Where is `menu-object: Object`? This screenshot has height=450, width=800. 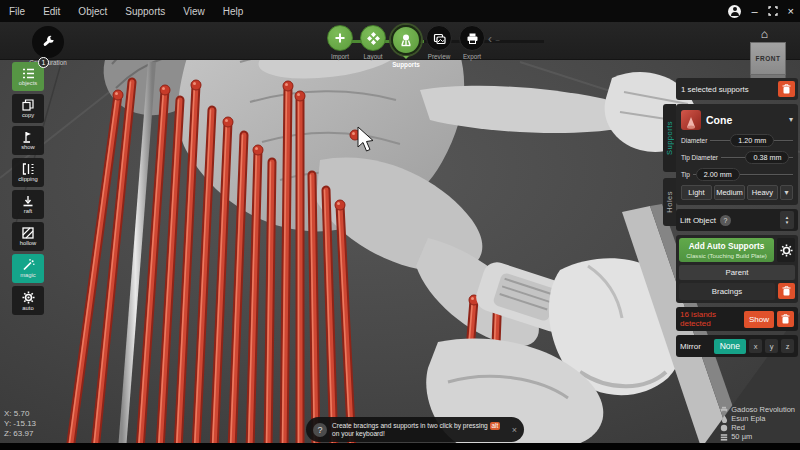 menu-object: Object is located at coordinates (92, 12).